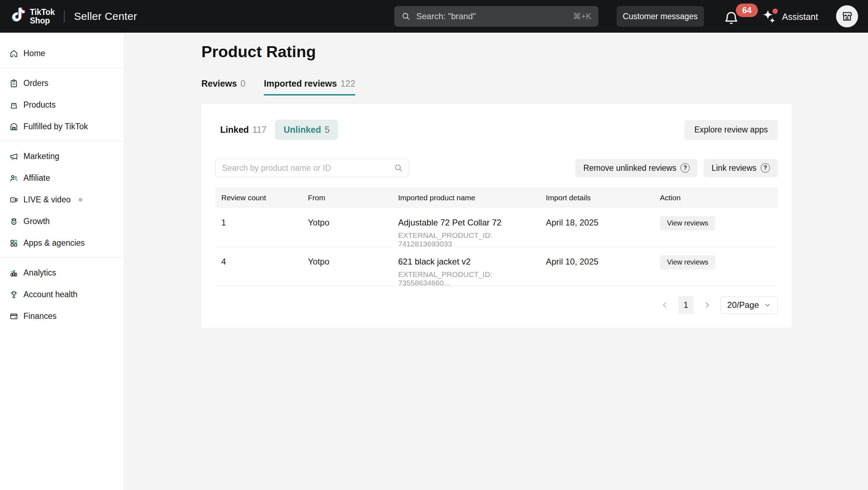  What do you see at coordinates (747, 10) in the screenshot?
I see `notification-count-badge: 64` at bounding box center [747, 10].